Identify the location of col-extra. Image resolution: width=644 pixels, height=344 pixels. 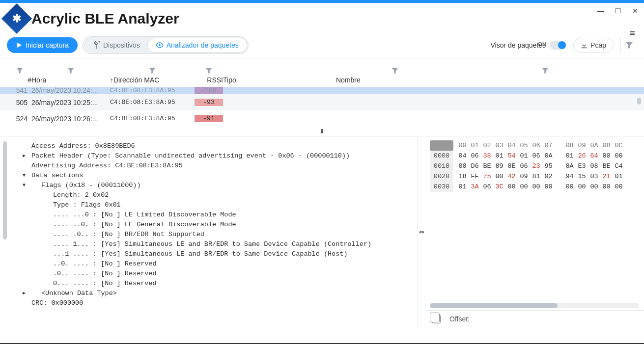
(545, 73).